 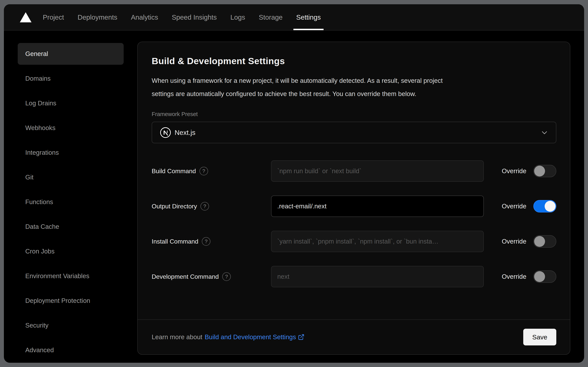 I want to click on sidebar-item-data-cache: Data Cache, so click(x=71, y=227).